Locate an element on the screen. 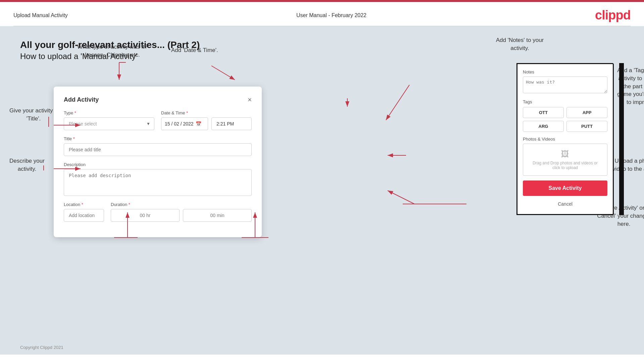 This screenshot has width=644, height=362. dialog-header: Add Activity × is located at coordinates (158, 100).